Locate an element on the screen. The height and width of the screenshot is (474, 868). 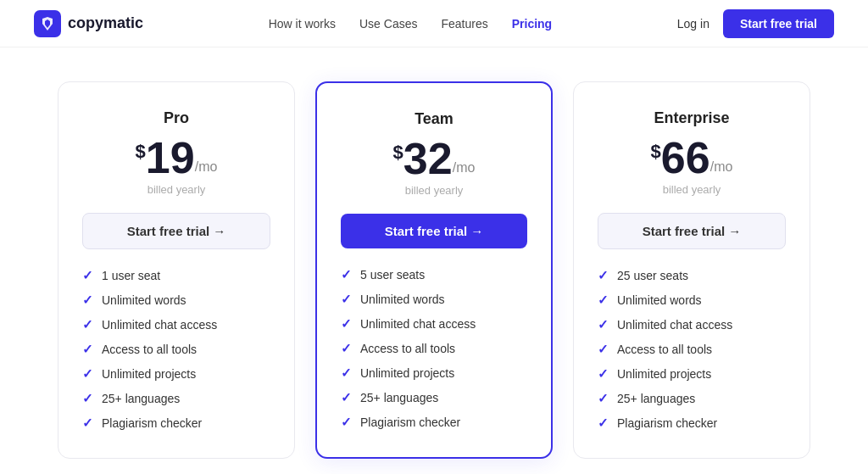
feature-team-4: ✓Unlimited projects is located at coordinates (434, 373).